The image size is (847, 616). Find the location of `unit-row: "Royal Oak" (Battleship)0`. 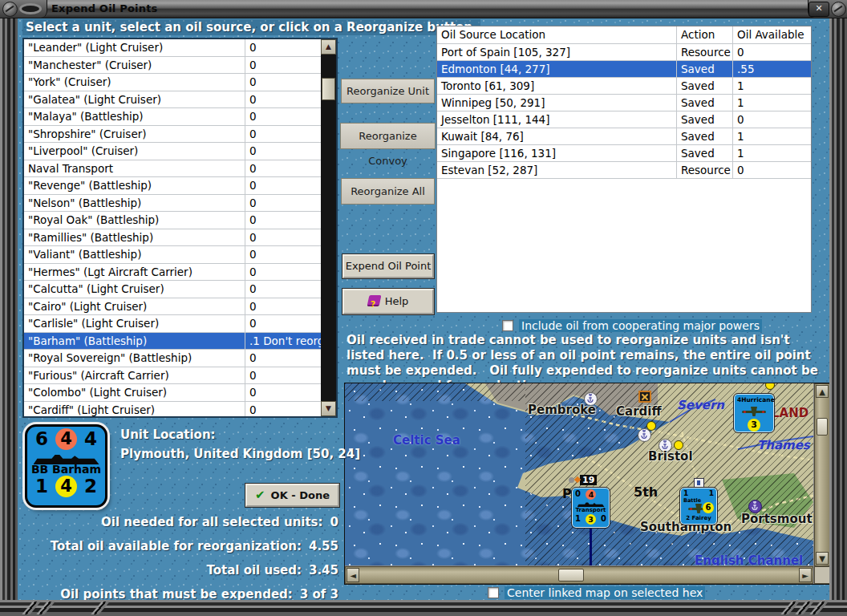

unit-row: "Royal Oak" (Battleship)0 is located at coordinates (172, 221).